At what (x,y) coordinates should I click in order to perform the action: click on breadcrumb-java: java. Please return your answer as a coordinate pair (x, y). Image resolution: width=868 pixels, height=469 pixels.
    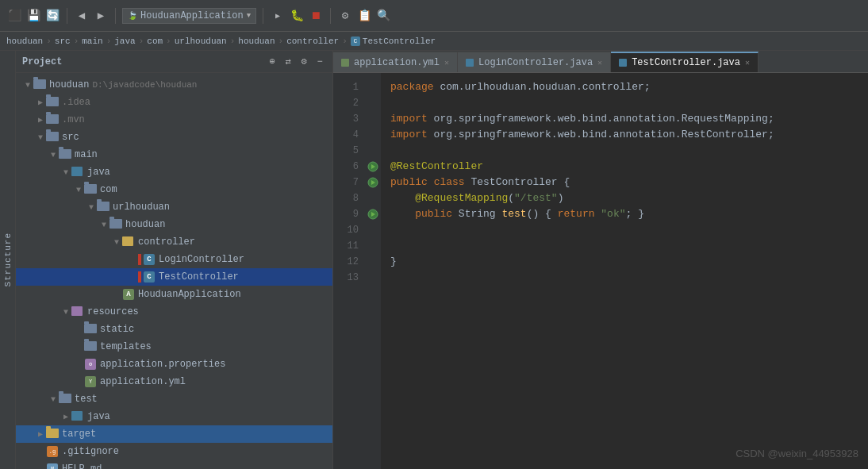
    Looking at the image, I should click on (125, 41).